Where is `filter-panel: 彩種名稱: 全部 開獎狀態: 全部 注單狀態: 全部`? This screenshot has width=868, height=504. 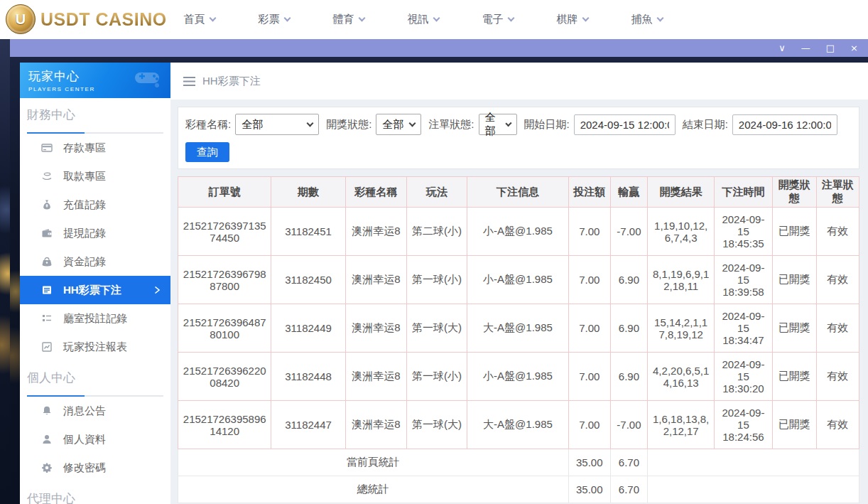 filter-panel: 彩種名稱: 全部 開獎狀態: 全部 注單狀態: 全部 is located at coordinates (519, 138).